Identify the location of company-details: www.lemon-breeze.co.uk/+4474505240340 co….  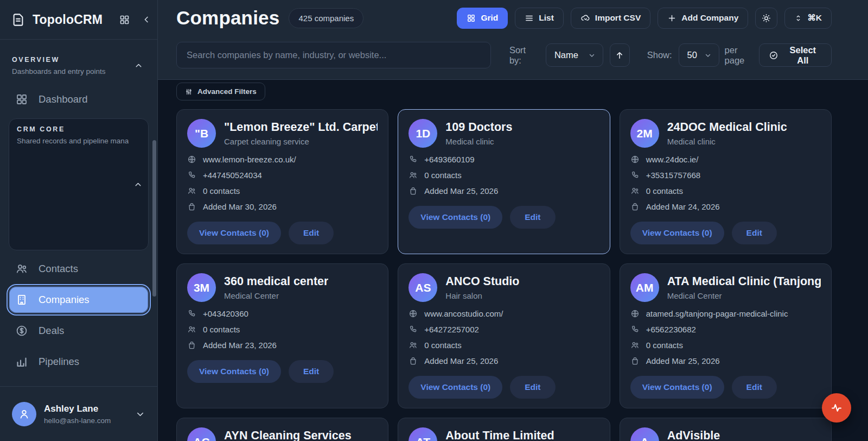
(282, 183).